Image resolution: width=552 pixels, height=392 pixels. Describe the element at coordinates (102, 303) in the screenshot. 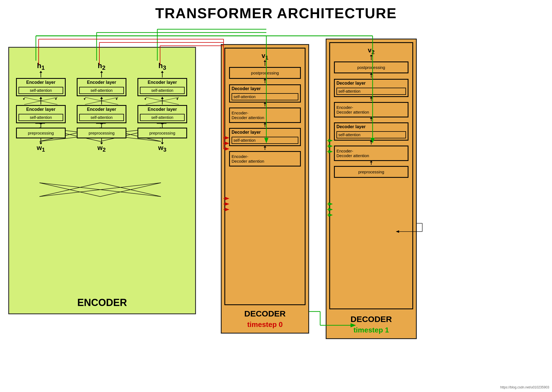

I see `encoder-label: ENCODER` at that location.